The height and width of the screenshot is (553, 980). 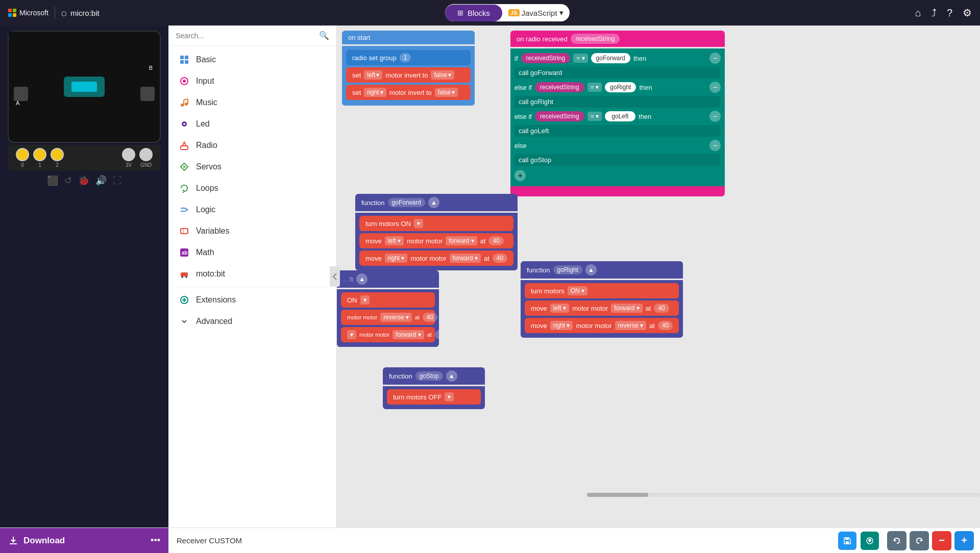 I want to click on sim-sound-btn: 🔊, so click(x=101, y=181).